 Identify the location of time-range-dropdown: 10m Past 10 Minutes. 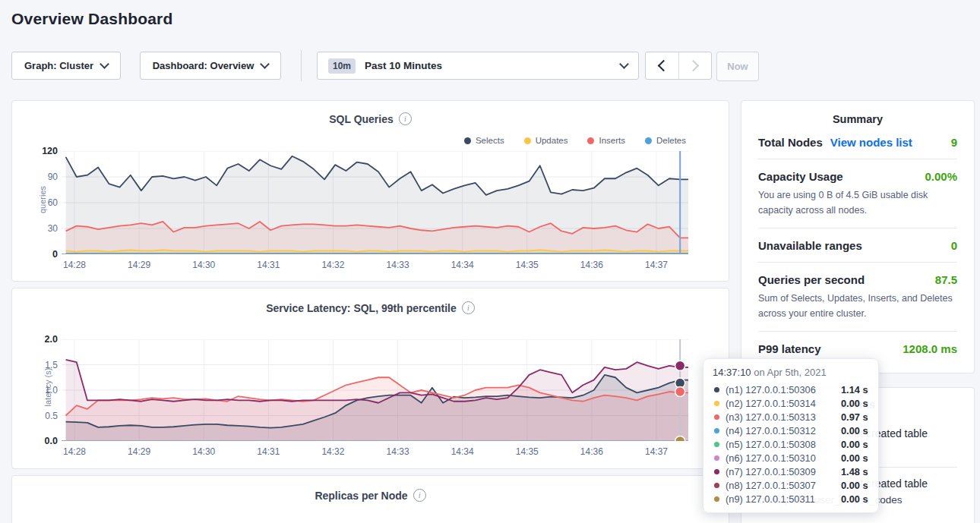
(478, 65).